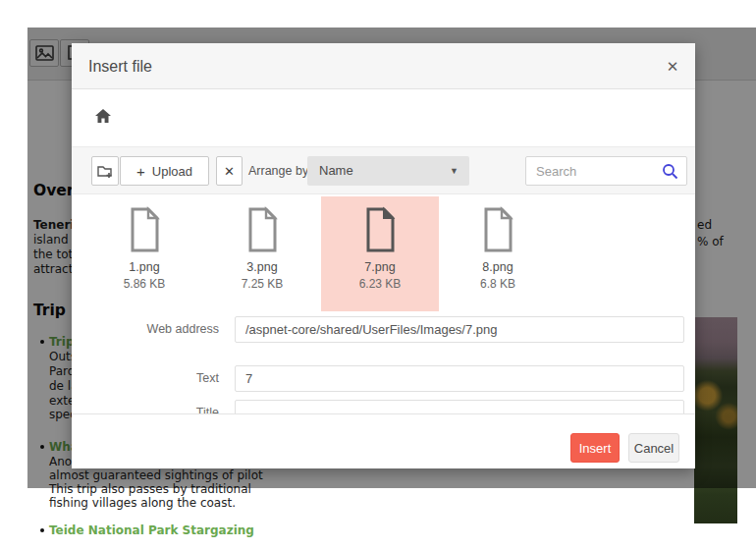  What do you see at coordinates (145, 407) in the screenshot?
I see `title-label: Title` at bounding box center [145, 407].